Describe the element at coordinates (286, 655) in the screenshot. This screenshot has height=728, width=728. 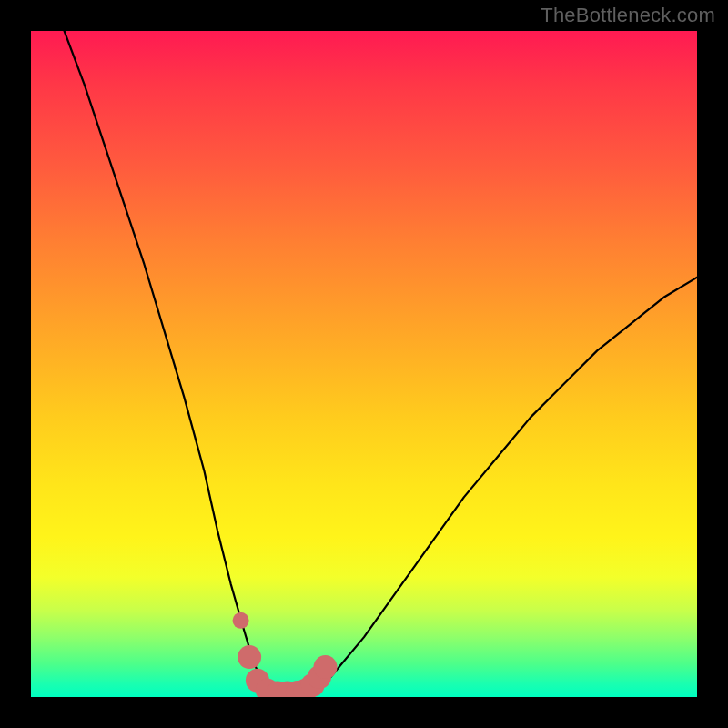
I see `optimal-zone-markers` at that location.